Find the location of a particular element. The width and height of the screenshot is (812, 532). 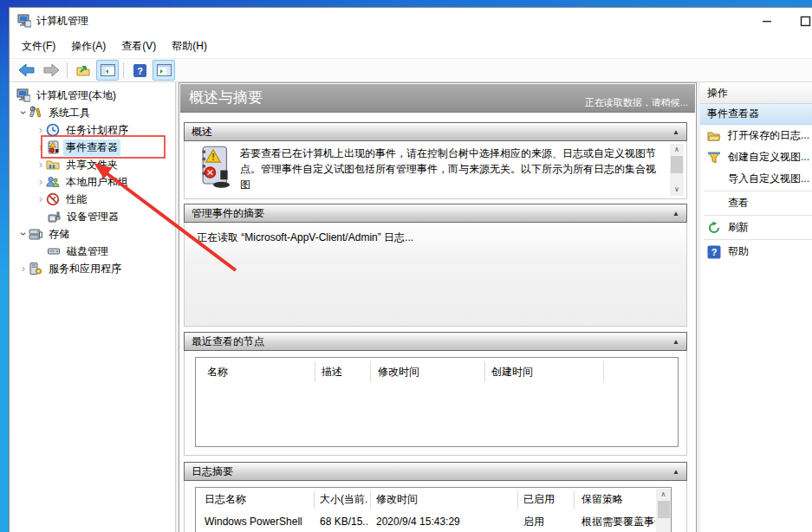

actions-group-event-viewer: 事件查看器 is located at coordinates (756, 114).